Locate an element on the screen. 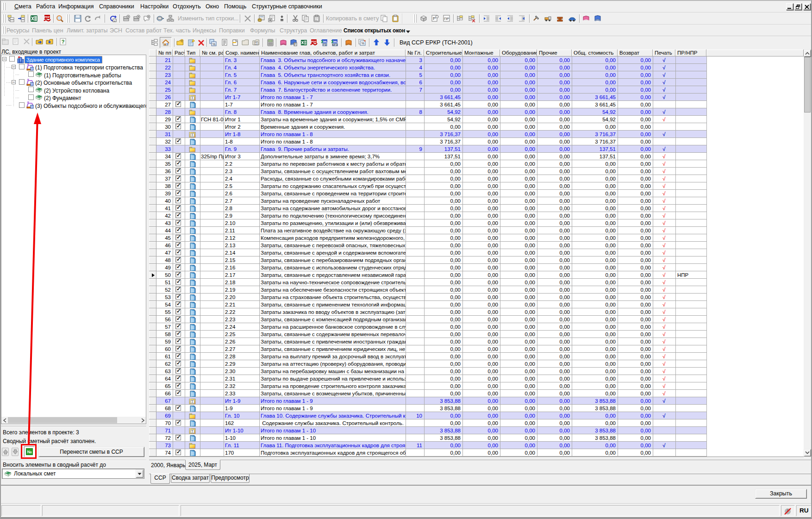 This screenshot has height=519, width=812. svg-text: P is located at coordinates (434, 19).